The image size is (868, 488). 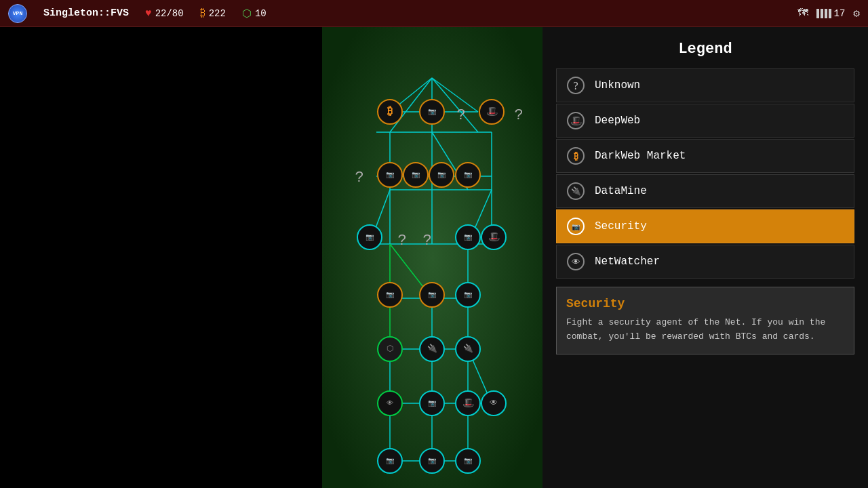 What do you see at coordinates (576, 191) in the screenshot?
I see `datamine-icon: 🔌` at bounding box center [576, 191].